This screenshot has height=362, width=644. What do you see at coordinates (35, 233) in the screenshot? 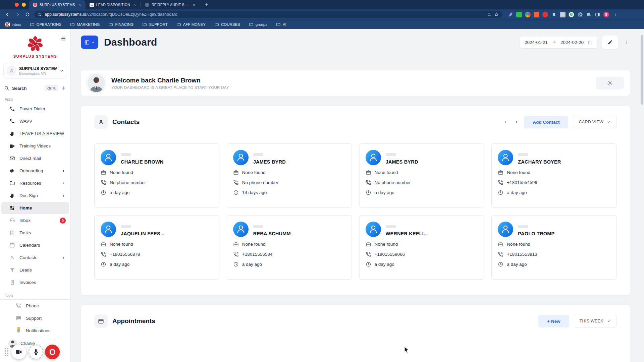
I see `sidebar-item-tasks: Tasks` at bounding box center [35, 233].